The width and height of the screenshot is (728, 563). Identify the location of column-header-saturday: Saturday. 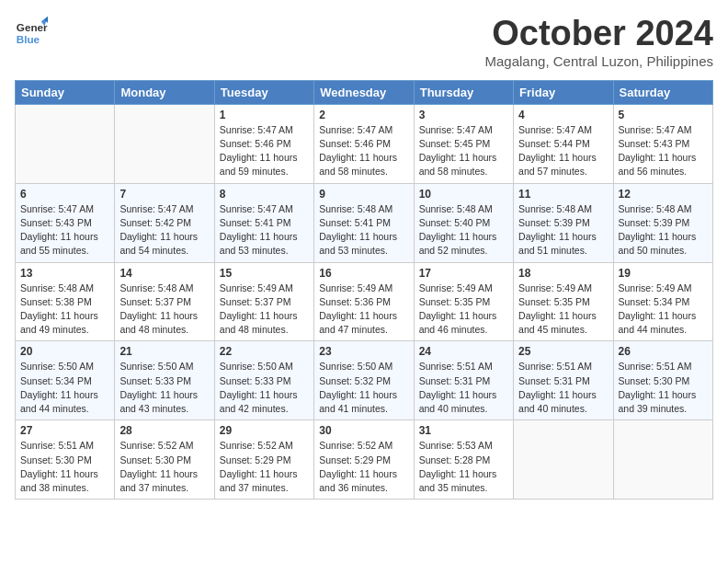
(663, 92).